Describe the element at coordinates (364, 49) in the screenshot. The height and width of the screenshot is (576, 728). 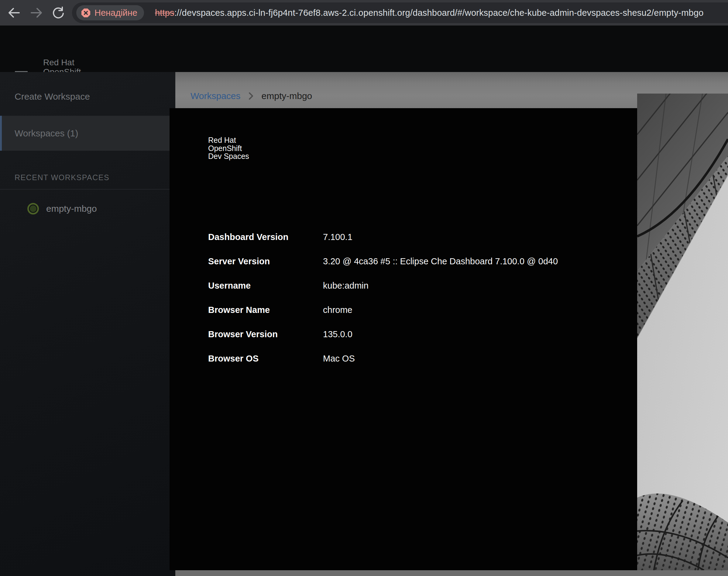
I see `app-masthead: Red Hat OpenShift Dev Spaces` at that location.